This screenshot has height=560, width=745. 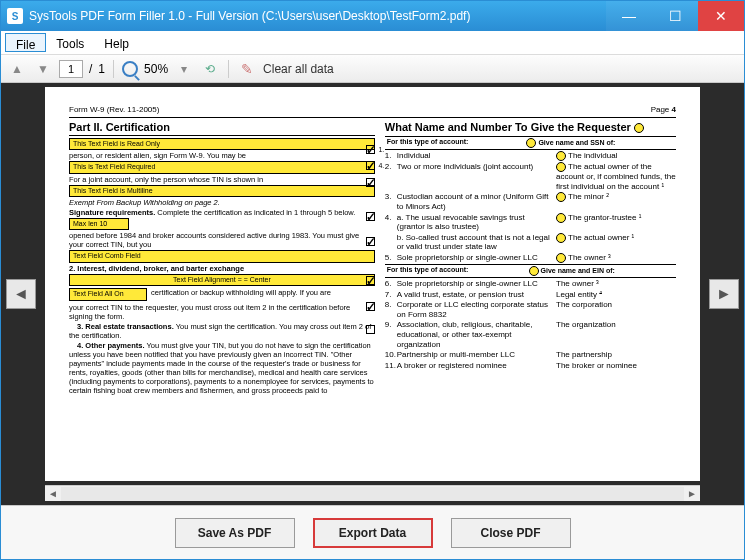 I want to click on page-current-input, so click(x=71, y=69).